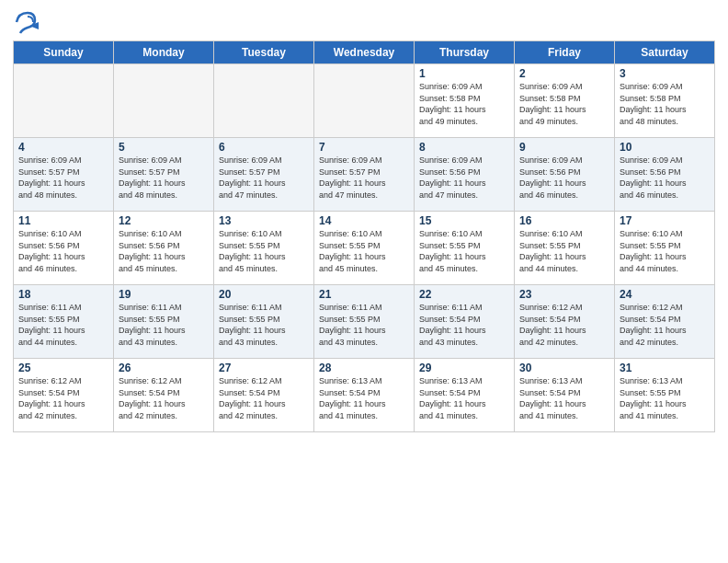 The height and width of the screenshot is (563, 728). What do you see at coordinates (265, 322) in the screenshot?
I see `calendar-cell: 20Sunrise: 6:11 AM Sunset: 5:55 PM Dayli…` at bounding box center [265, 322].